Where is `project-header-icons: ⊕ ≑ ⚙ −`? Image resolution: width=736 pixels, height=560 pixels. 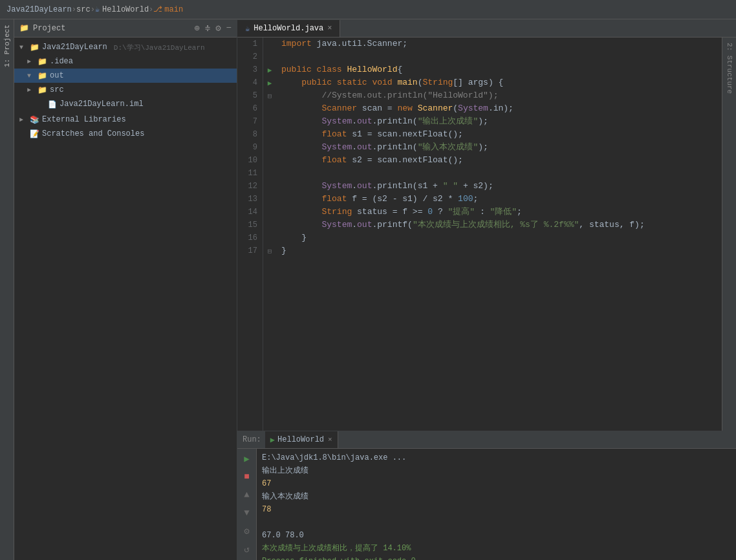
project-header-icons: ⊕ ≑ ⚙ − is located at coordinates (213, 28).